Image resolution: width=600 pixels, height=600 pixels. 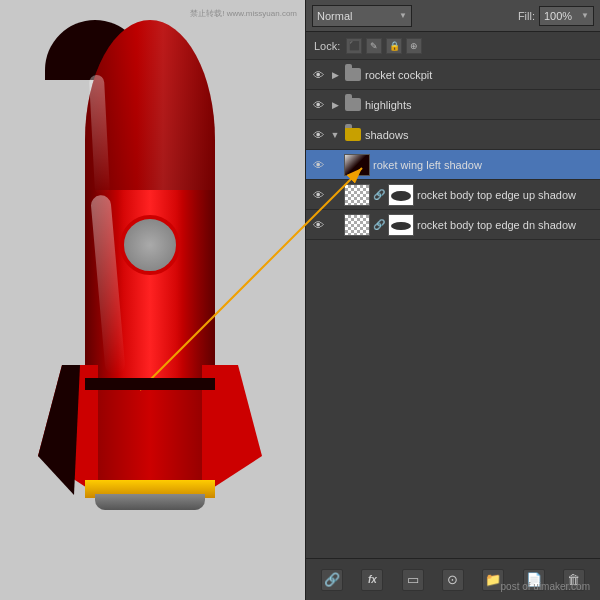 I want to click on layer-name: highlights, so click(x=480, y=105).